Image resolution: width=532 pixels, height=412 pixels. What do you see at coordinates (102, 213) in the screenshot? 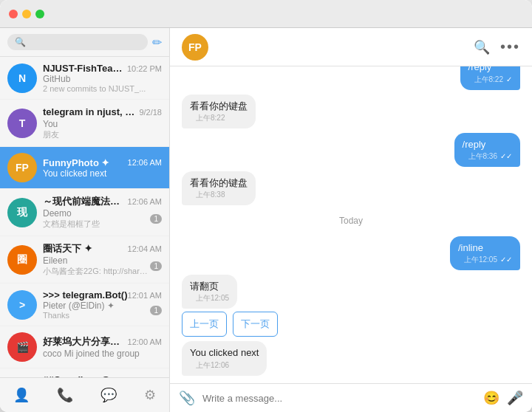
I see `chat-info: ～现代前端魔法部～ 12:06 AM Deemo 文档是相框了些 1` at bounding box center [102, 213].